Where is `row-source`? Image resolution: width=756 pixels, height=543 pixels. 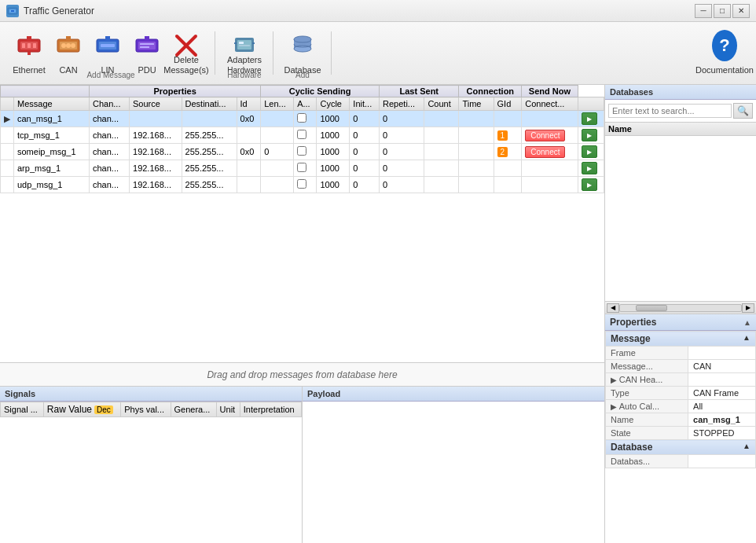
row-source is located at coordinates (156, 119).